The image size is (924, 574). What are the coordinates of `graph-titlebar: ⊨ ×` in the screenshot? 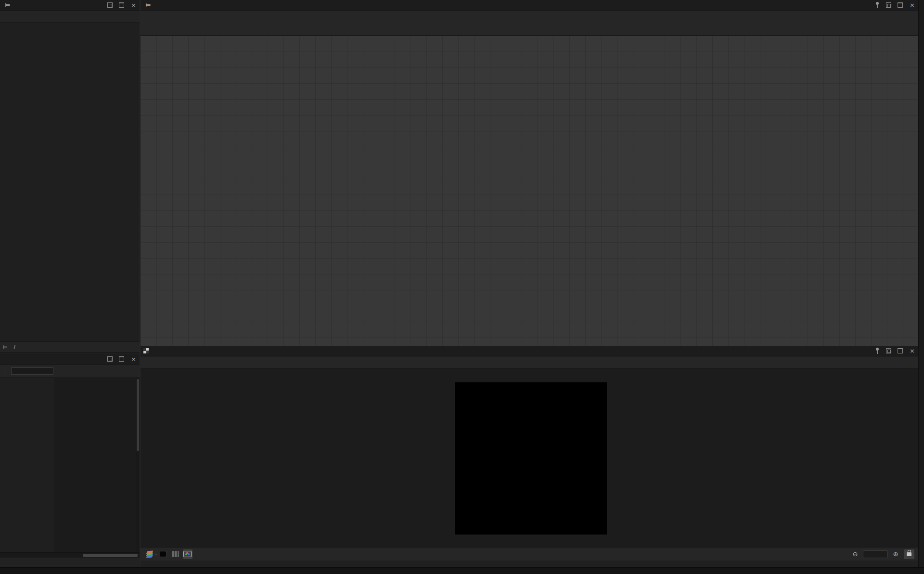 It's located at (529, 5).